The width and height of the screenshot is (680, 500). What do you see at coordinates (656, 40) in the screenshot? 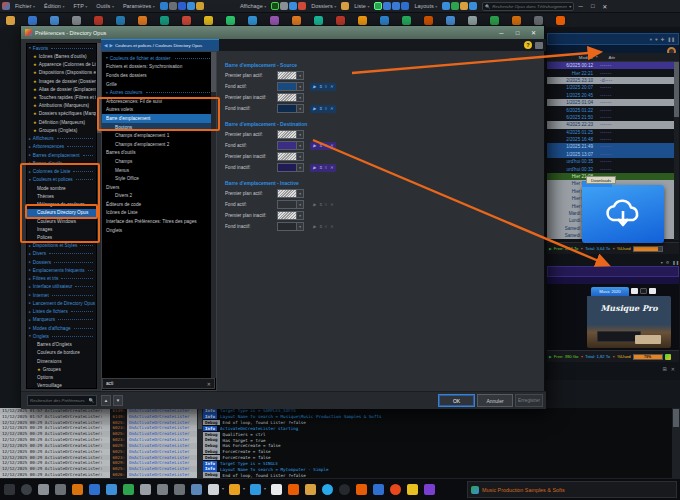
I see `locbar-favorite-icon: ♥` at bounding box center [656, 40].